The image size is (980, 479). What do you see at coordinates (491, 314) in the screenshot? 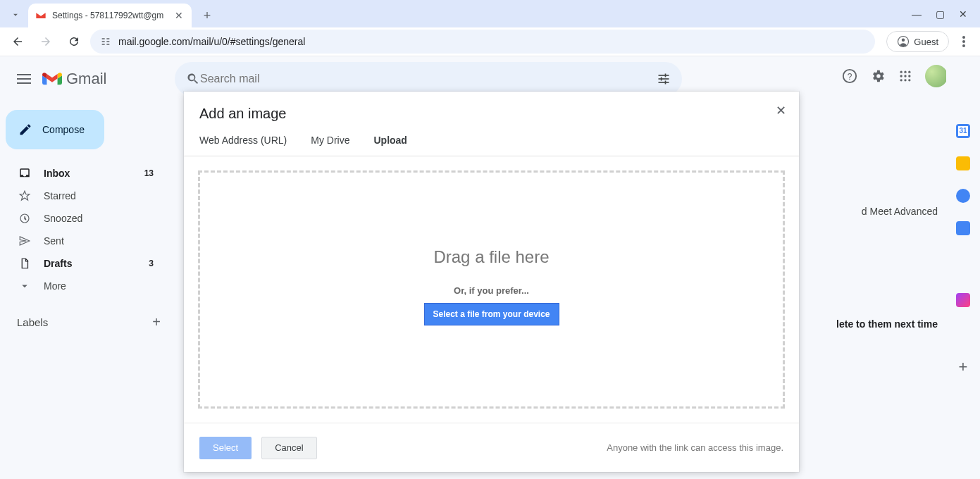
I see `select-file-button: Select a file from your device` at bounding box center [491, 314].